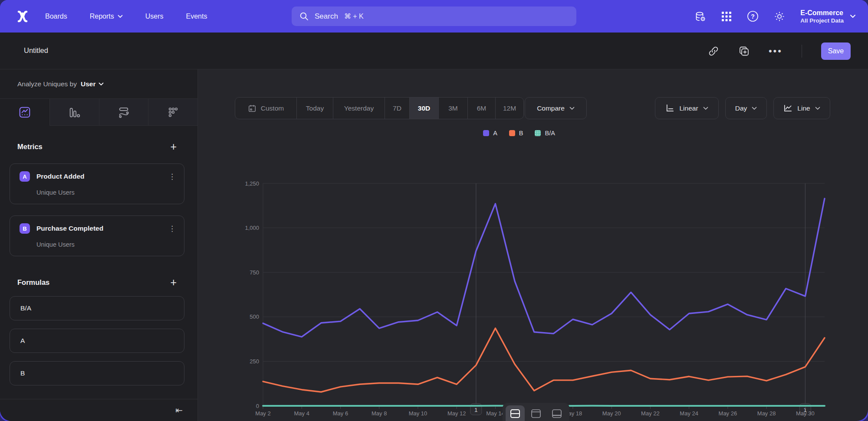 This screenshot has width=868, height=421. What do you see at coordinates (806, 414) in the screenshot?
I see `x-axis-tick-label: May 30` at bounding box center [806, 414].